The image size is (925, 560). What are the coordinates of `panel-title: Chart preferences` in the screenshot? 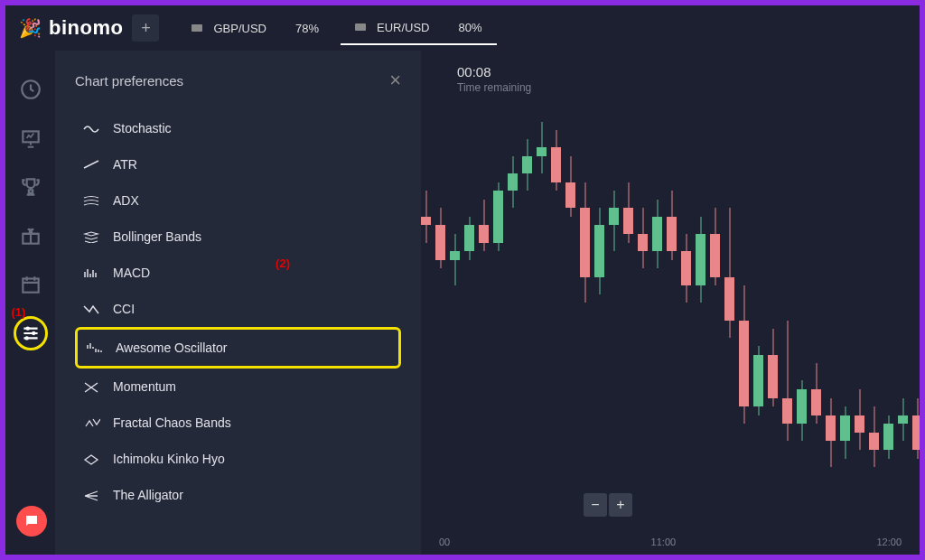 It's located at (129, 81).